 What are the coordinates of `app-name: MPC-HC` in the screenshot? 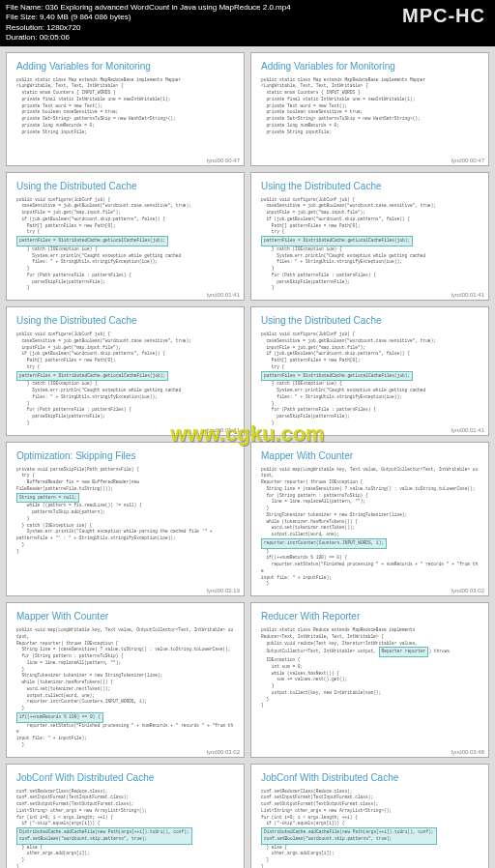 It's located at (446, 15).